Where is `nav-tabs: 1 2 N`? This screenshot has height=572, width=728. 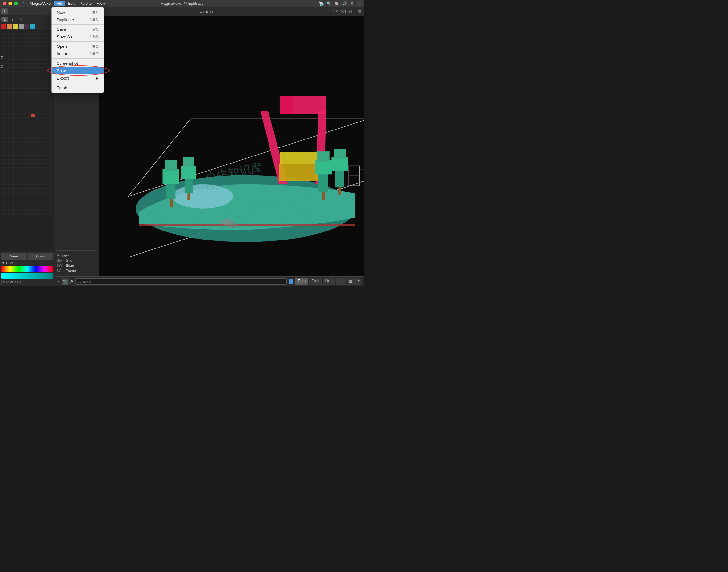 nav-tabs: 1 2 N is located at coordinates (27, 19).